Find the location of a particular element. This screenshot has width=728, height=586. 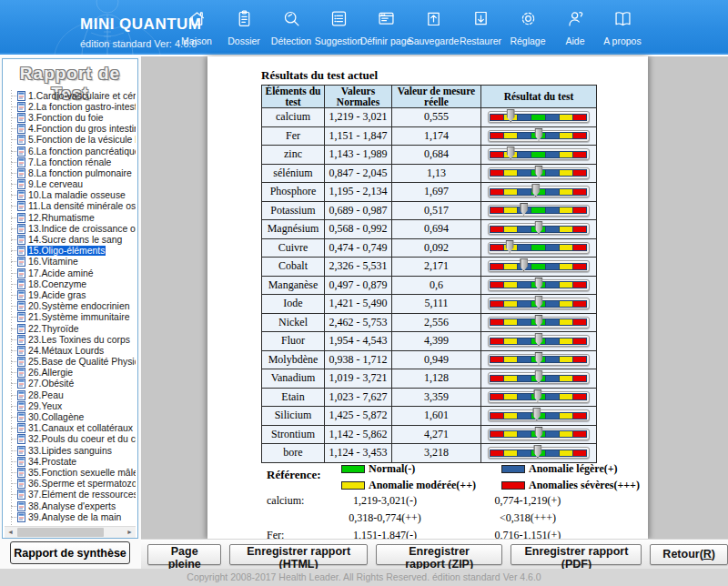

tree-item: 39.Analyse de la main is located at coordinates (70, 517).